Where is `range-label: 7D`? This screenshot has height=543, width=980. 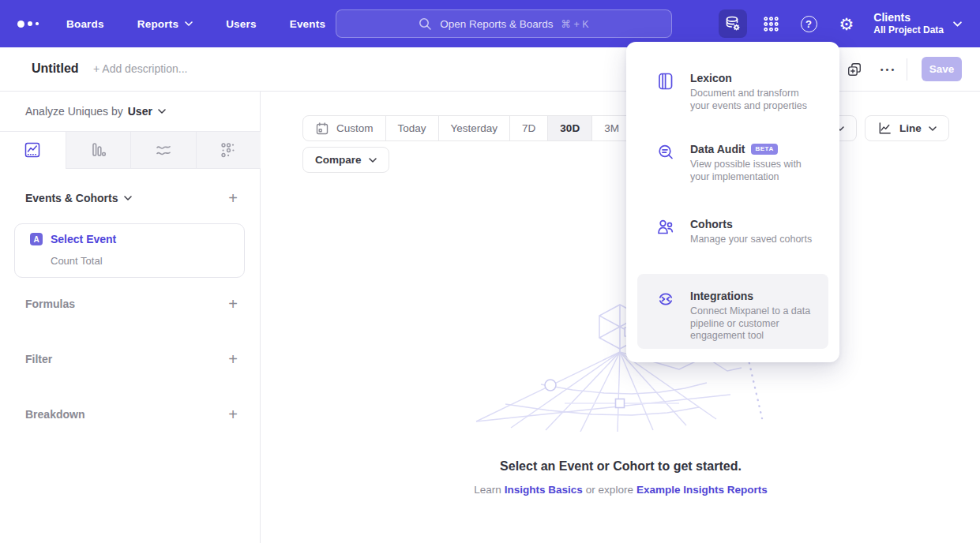 range-label: 7D is located at coordinates (529, 128).